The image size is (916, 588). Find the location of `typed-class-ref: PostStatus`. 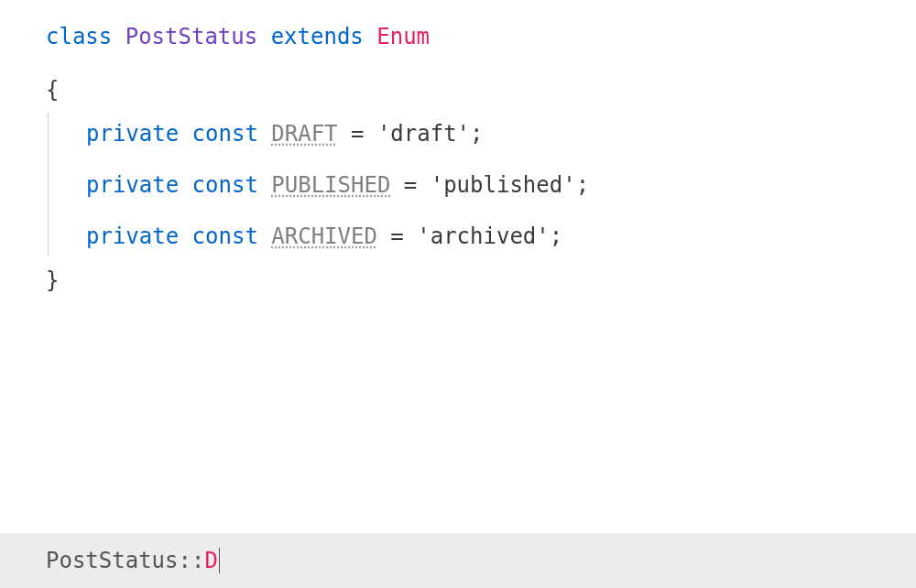

typed-class-ref: PostStatus is located at coordinates (112, 561).